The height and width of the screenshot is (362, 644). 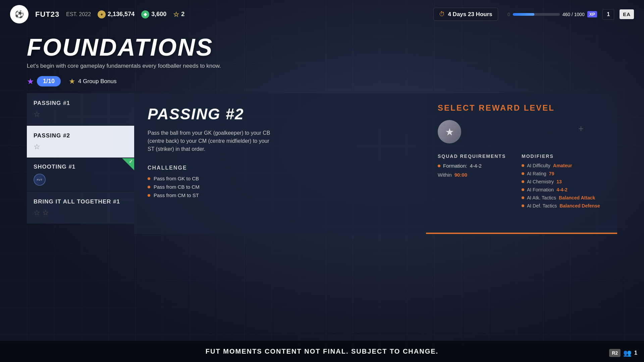 I want to click on challenge-item-3: SHOOTING #1 FUT ✓, so click(x=80, y=175).